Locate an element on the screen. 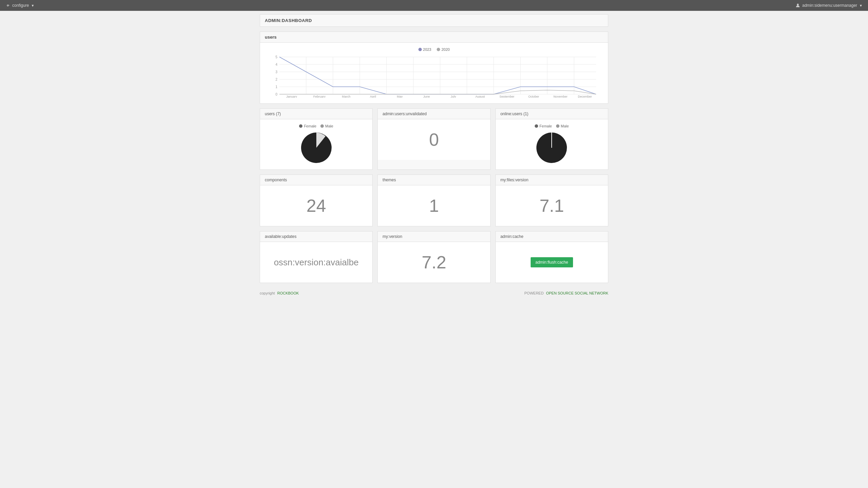  online-female-dot is located at coordinates (536, 126).